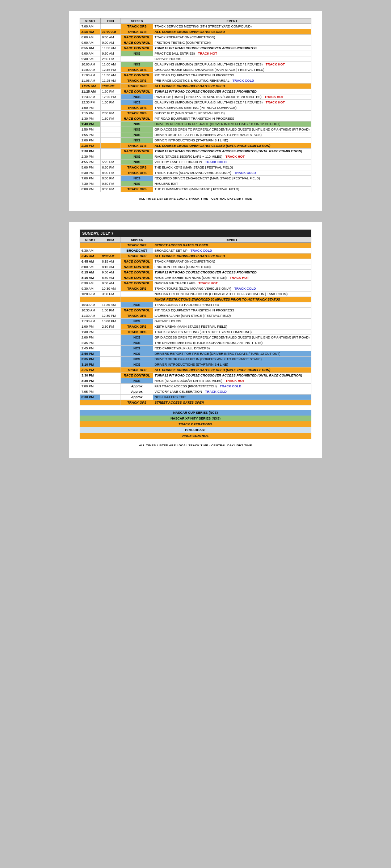 The image size is (391, 868). Describe the element at coordinates (111, 190) in the screenshot. I see `cell-end: 9:30 PM` at that location.